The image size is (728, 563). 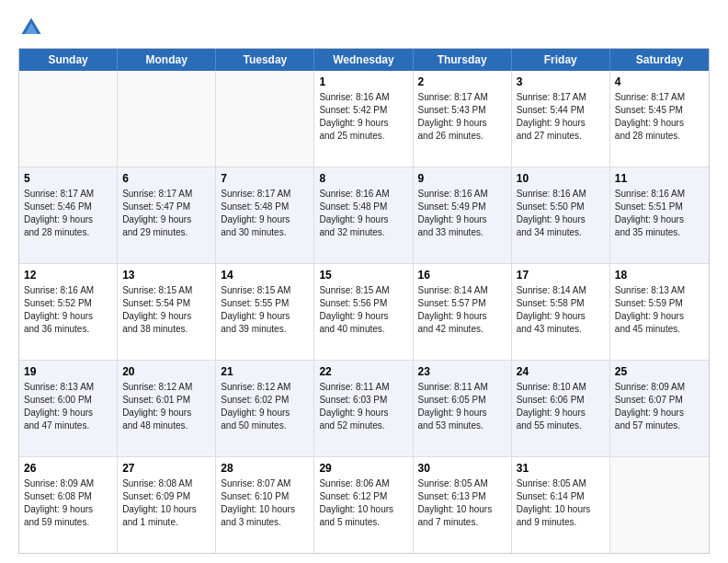 I want to click on cal-cell: 5Sunrise: 8:17 AMSunset: 5:46 PMDaylight…, so click(x=68, y=215).